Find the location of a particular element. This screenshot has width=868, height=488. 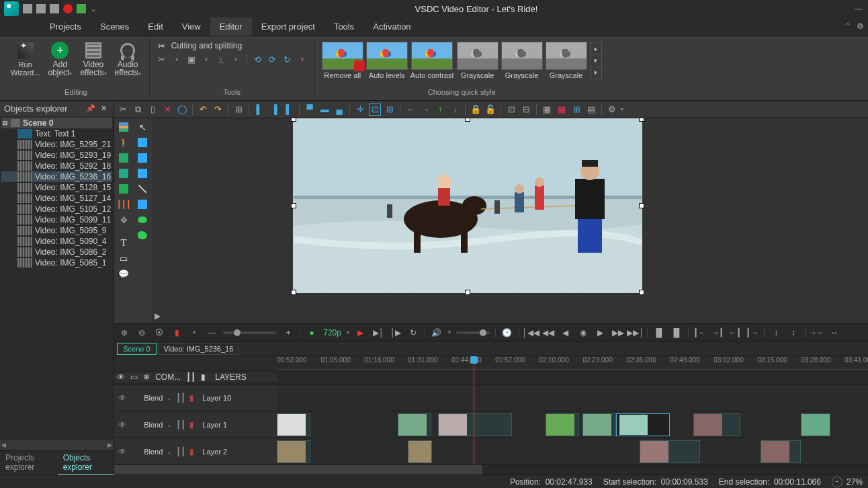

tree-item: Text: Text 1 is located at coordinates (56, 134).